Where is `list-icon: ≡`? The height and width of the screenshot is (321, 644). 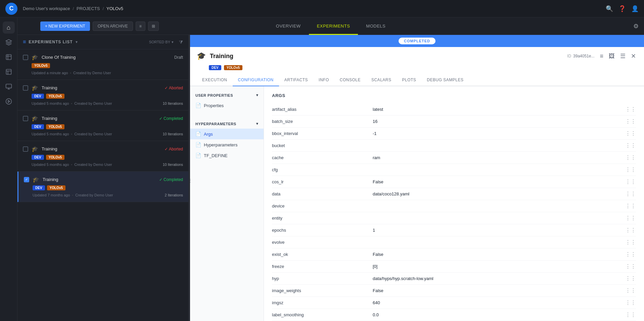 list-icon: ≡ is located at coordinates (24, 42).